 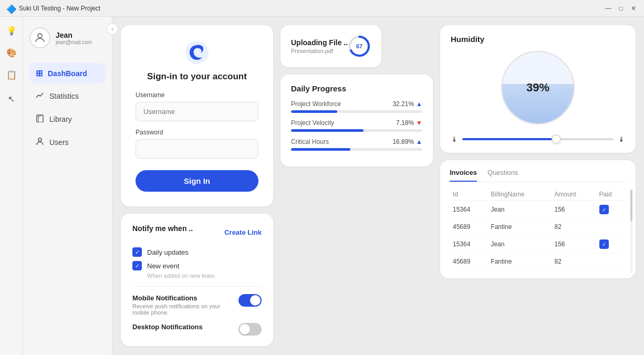 I want to click on sidebar-item-library: Library, so click(x=67, y=119).